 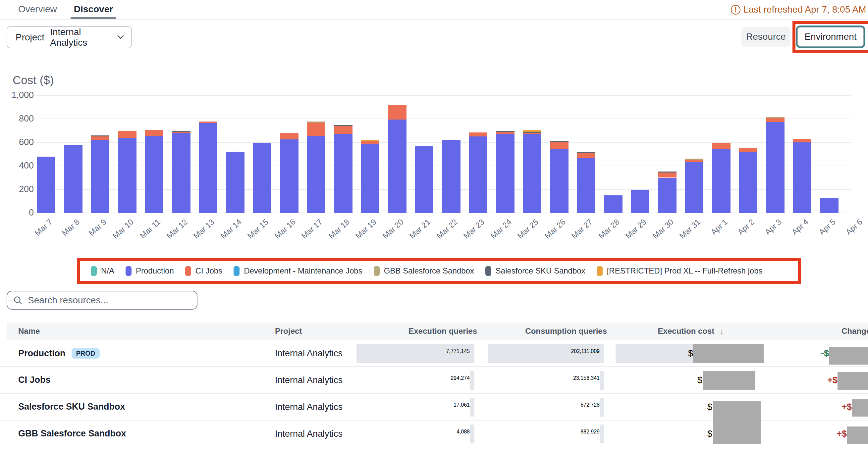 I want to click on y-axis-tick-label: 0, so click(x=17, y=213).